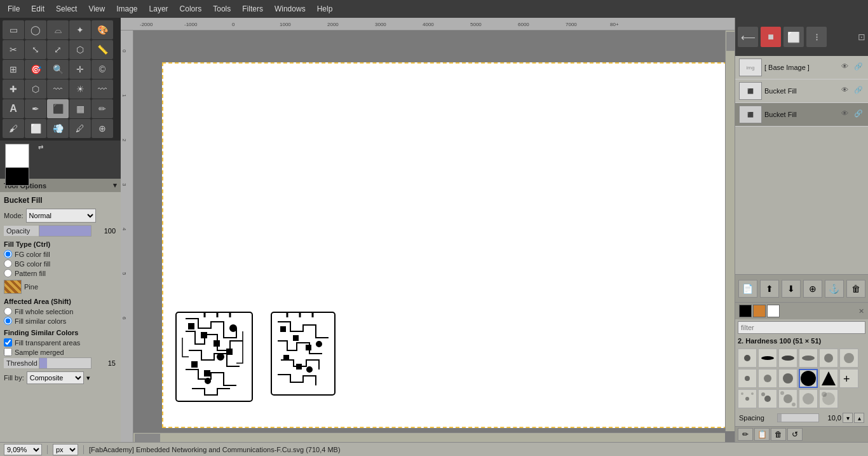  I want to click on zoom-select: 9,09%, so click(23, 450).